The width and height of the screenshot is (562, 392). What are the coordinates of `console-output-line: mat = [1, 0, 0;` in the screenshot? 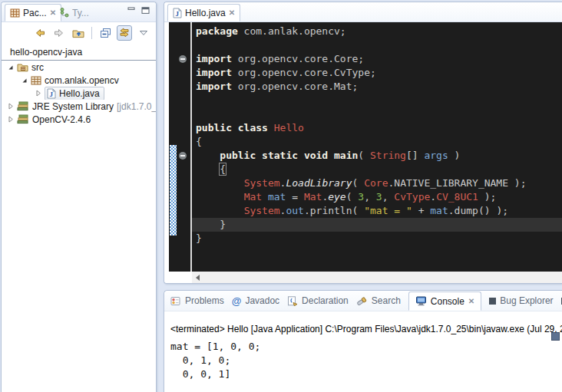 It's located at (366, 347).